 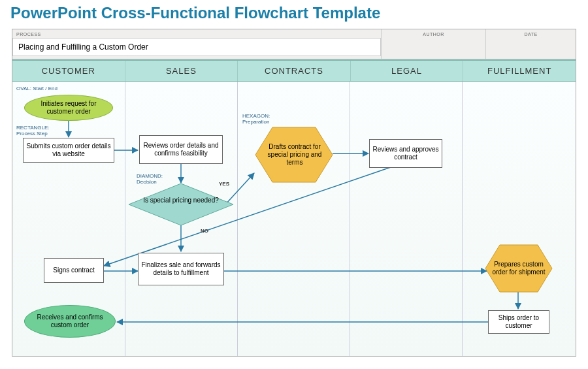 What do you see at coordinates (519, 71) in the screenshot?
I see `lane-header-fulfillment: FULFILLMENT` at bounding box center [519, 71].